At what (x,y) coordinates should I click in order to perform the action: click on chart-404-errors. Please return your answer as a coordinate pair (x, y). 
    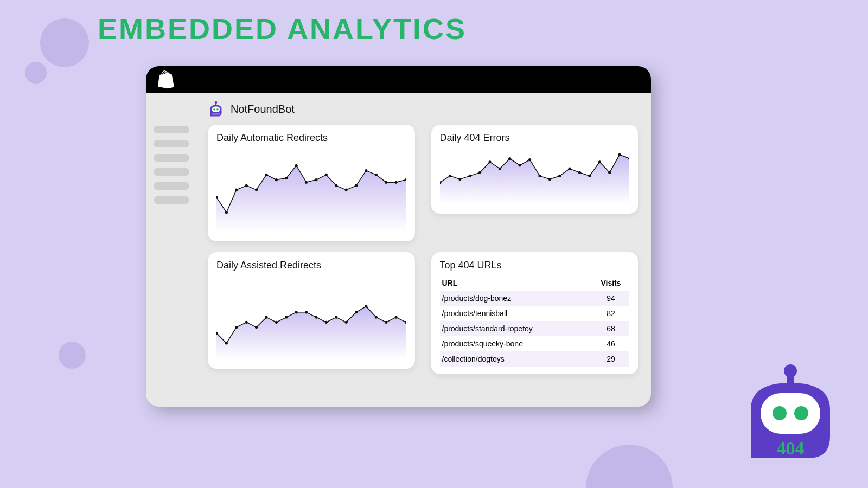
    Looking at the image, I should click on (535, 176).